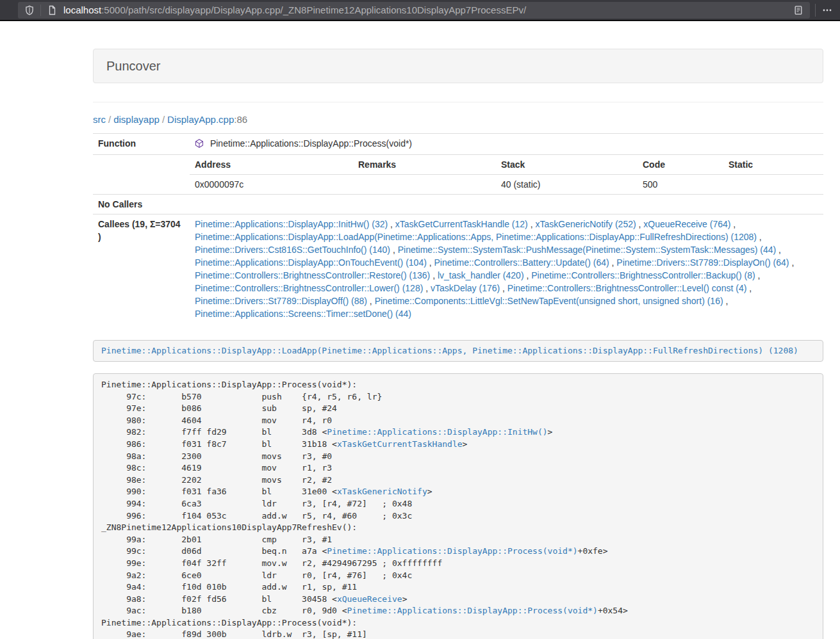  What do you see at coordinates (475, 237) in the screenshot?
I see `callee-link: Pinetime::Applications::DisplayApp::Load…` at bounding box center [475, 237].